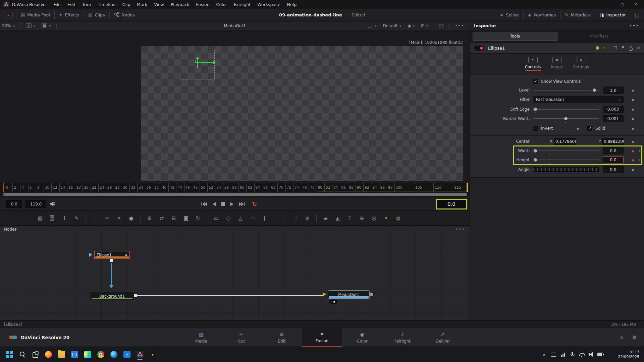  Describe the element at coordinates (566, 151) in the screenshot. I see `width-slider` at that location.